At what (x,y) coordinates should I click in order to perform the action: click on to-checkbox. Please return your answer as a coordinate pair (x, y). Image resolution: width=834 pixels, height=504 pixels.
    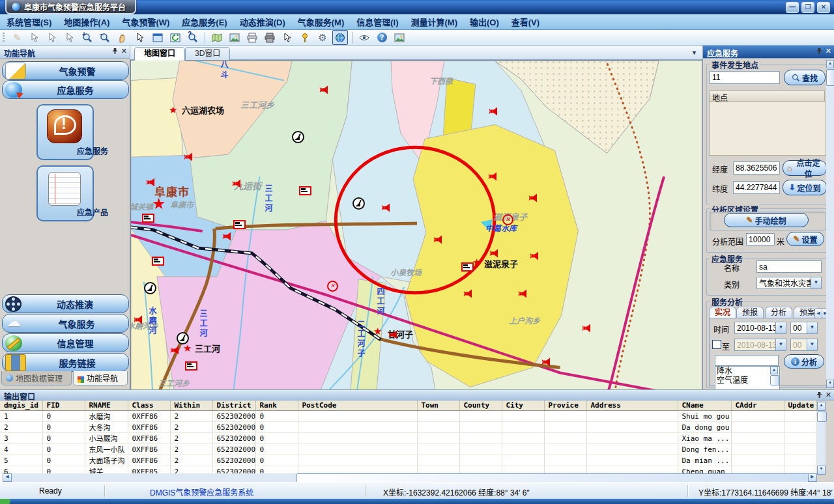
    Looking at the image, I should click on (717, 344).